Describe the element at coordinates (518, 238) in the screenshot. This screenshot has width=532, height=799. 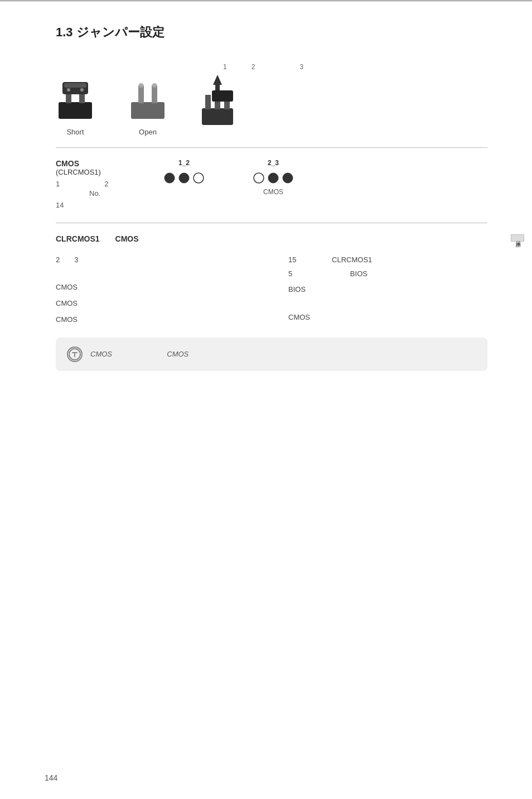
I see `side-label: 日本語` at that location.